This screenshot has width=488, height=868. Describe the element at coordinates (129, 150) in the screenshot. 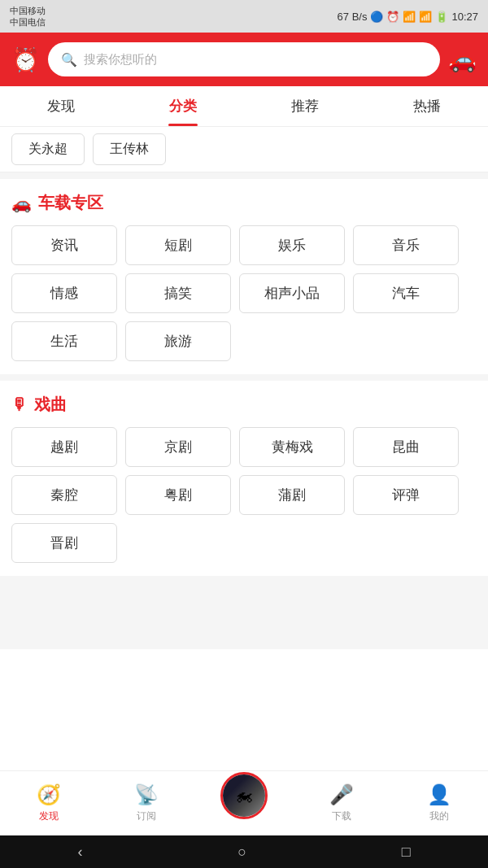

I see `tag-btn-wangchuanlin: 王传林` at that location.